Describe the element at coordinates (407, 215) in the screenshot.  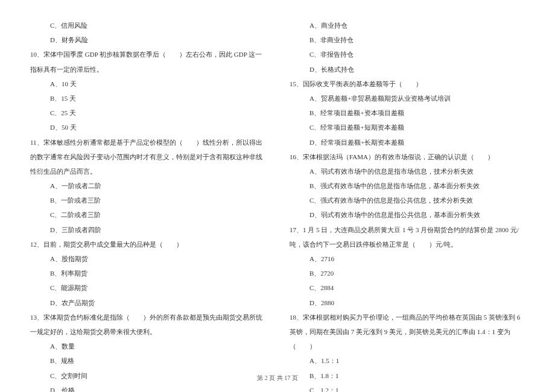
I see `q16-option-d: D、弱式有效市场中的信息是指公共信息，基本面分析失效` at that location.